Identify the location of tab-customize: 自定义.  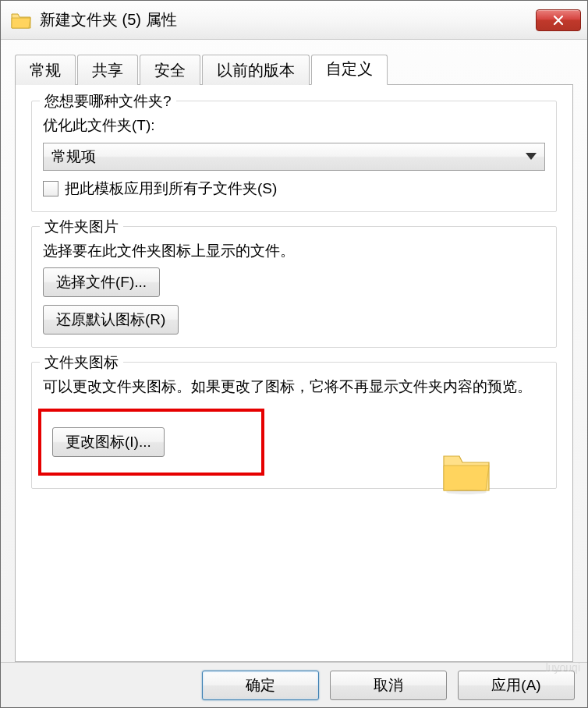
(349, 70).